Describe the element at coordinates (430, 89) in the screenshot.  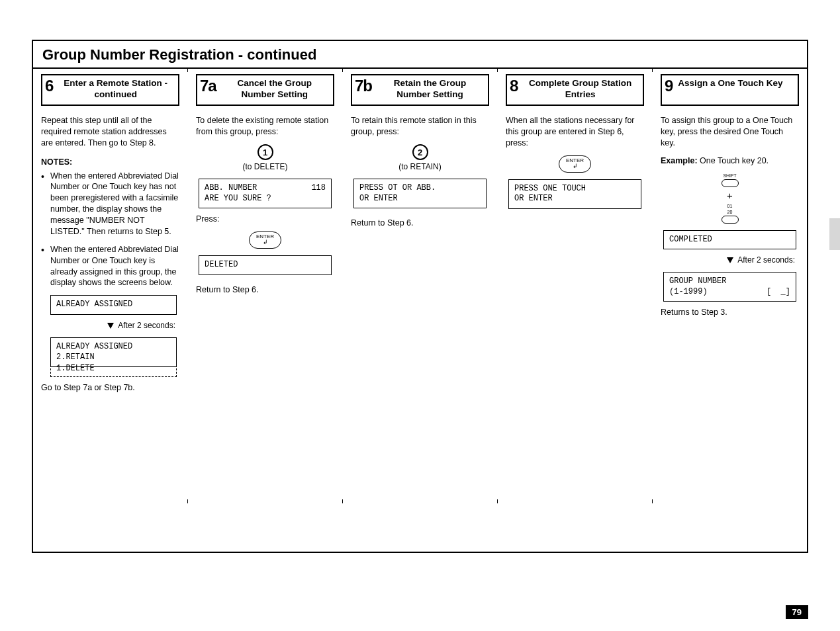
I see `step-title: Retain the Group Number Setting` at that location.